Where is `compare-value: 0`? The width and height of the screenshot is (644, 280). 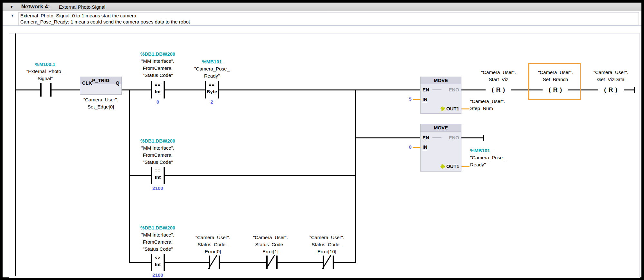 compare-value: 0 is located at coordinates (158, 102).